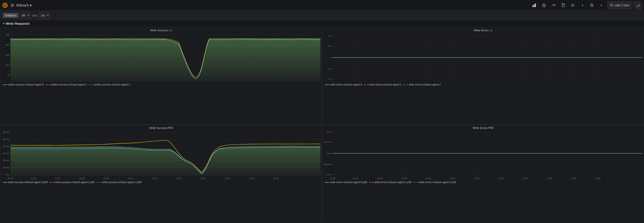  Describe the element at coordinates (638, 5) in the screenshot. I see `refresh-button` at that location.